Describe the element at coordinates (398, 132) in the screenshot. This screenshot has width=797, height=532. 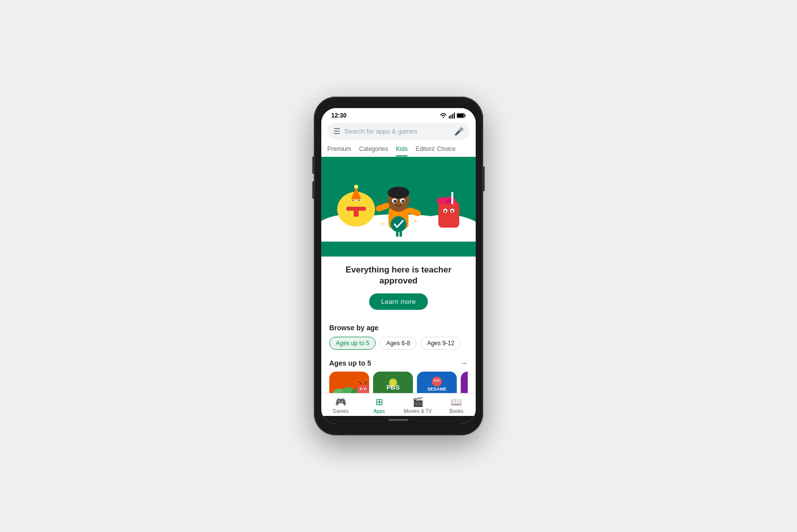
I see `search-bar-container: ☰ Search for apps & games 🎤` at that location.